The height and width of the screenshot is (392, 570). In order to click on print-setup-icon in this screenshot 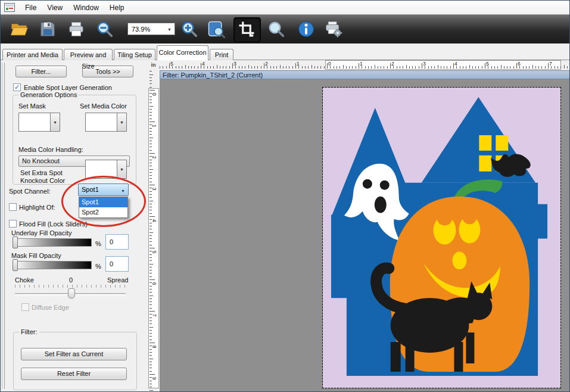, I will do `click(334, 29)`.